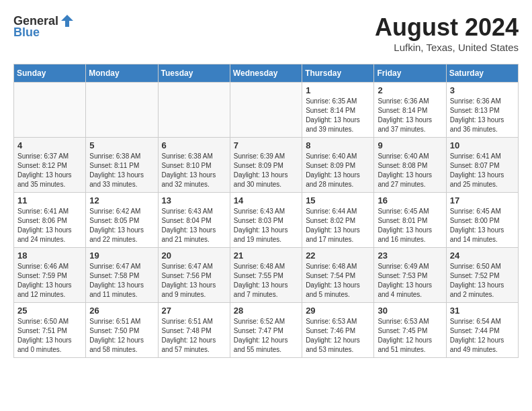 The width and height of the screenshot is (532, 411). Describe the element at coordinates (193, 220) in the screenshot. I see `calendar-cell: 13Sunrise: 6:43 AM Sunset: 8:04 PM Dayli…` at that location.